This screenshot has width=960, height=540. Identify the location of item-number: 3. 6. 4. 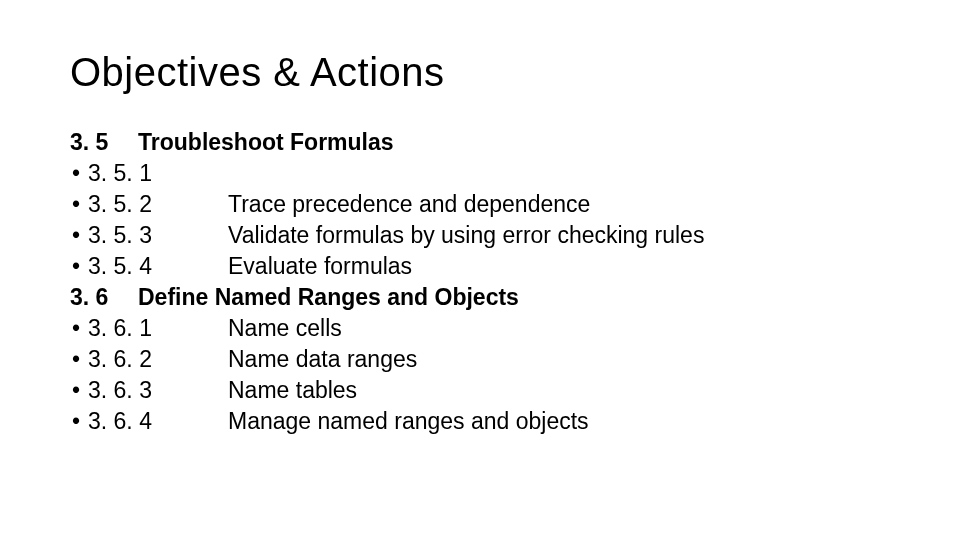
(158, 422).